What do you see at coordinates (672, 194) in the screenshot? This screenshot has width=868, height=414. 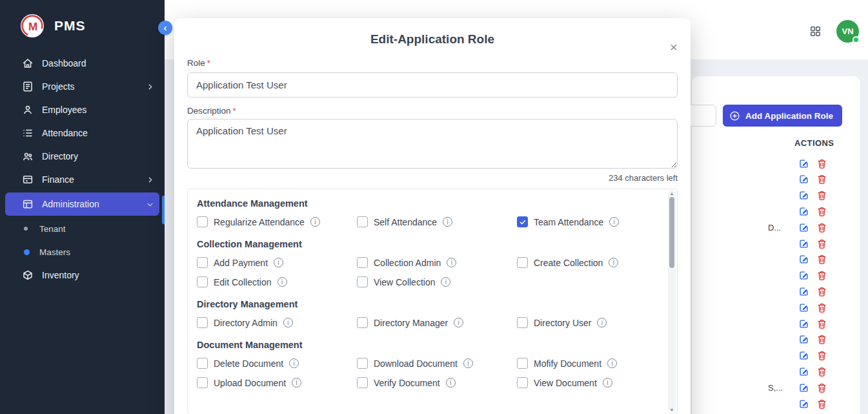 I see `scroll-up-icon` at bounding box center [672, 194].